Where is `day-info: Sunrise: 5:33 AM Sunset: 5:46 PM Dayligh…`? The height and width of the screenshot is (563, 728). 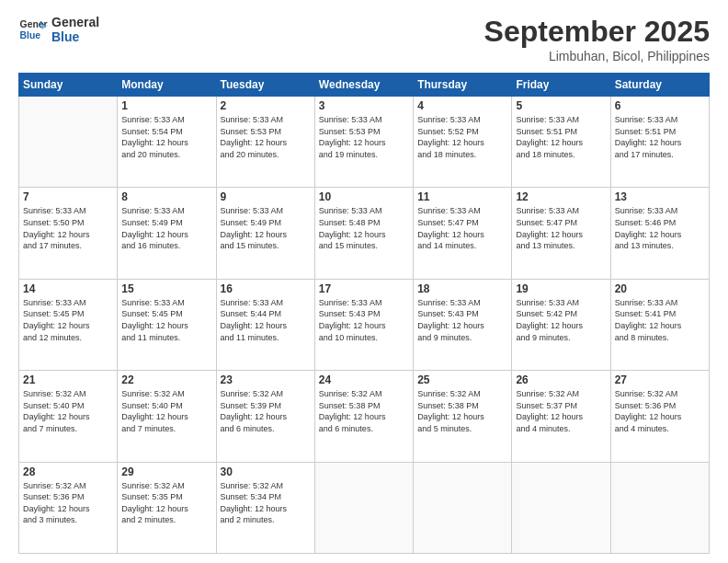
day-info: Sunrise: 5:33 AM Sunset: 5:46 PM Dayligh… is located at coordinates (660, 228).